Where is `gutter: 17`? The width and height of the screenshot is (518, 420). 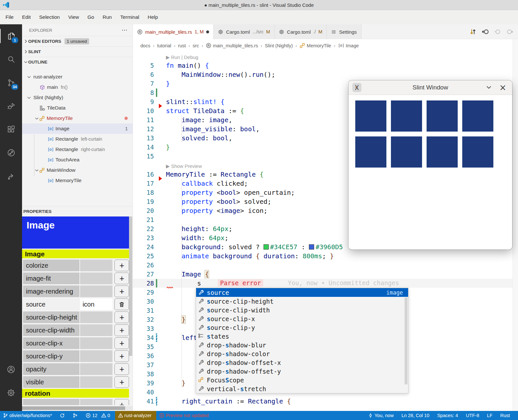 gutter: 17 is located at coordinates (149, 183).